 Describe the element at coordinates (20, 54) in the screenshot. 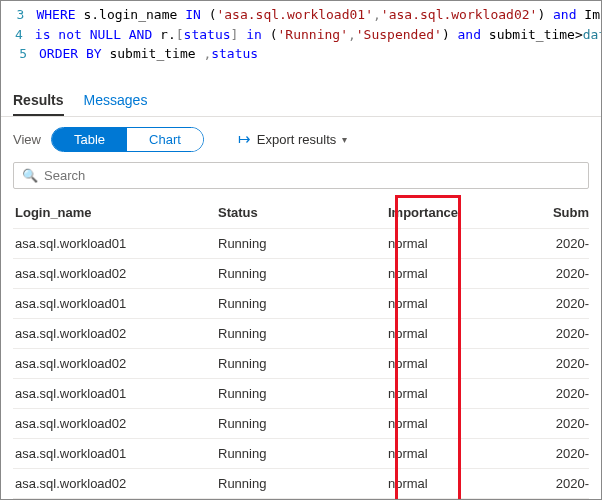

I see `line-number: 5` at that location.